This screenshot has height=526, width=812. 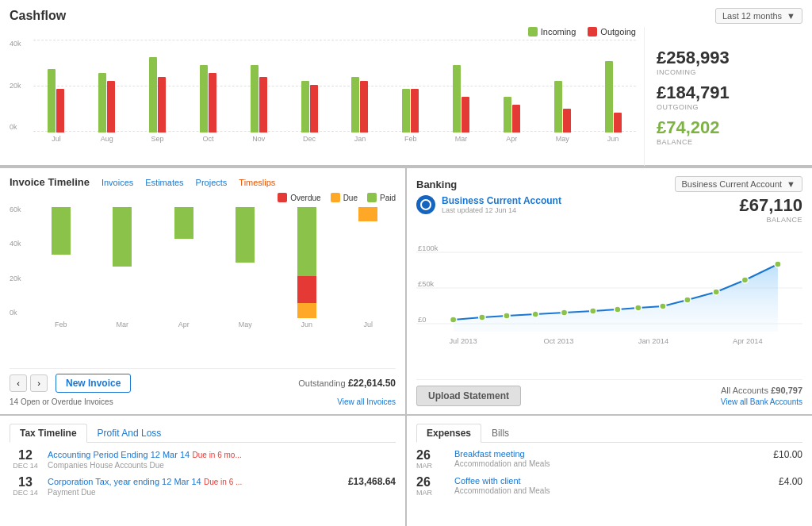 What do you see at coordinates (119, 455) in the screenshot?
I see `tax-entry-1-title: Accounting Period Ending 12 Mar 14` at bounding box center [119, 455].